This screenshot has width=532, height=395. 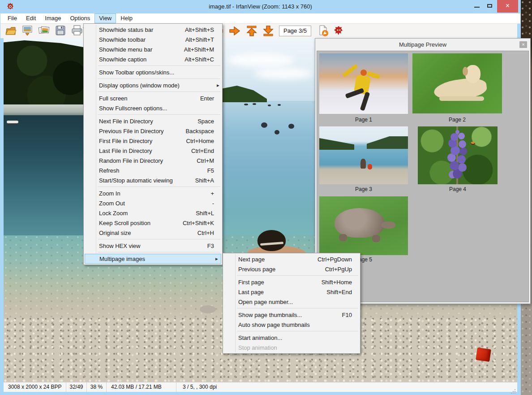 What do you see at coordinates (484, 355) in the screenshot?
I see `photo-red-bucket` at bounding box center [484, 355].